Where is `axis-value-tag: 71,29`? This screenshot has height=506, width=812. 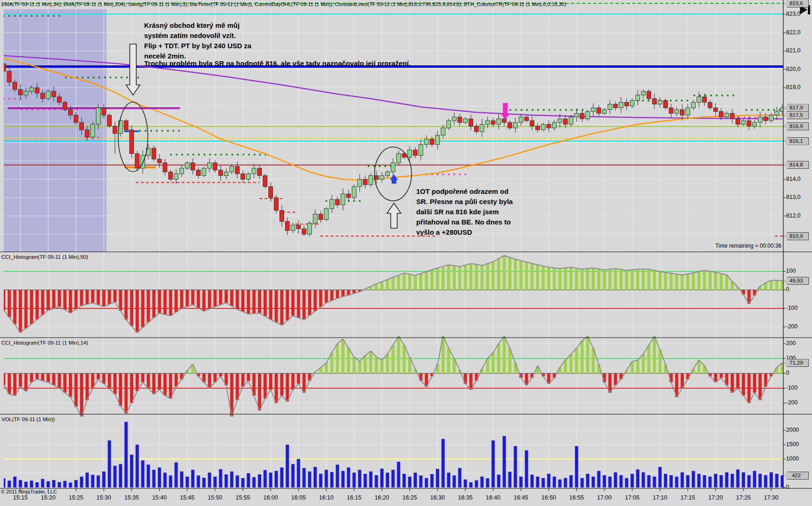 axis-value-tag: 71,29 is located at coordinates (796, 363).